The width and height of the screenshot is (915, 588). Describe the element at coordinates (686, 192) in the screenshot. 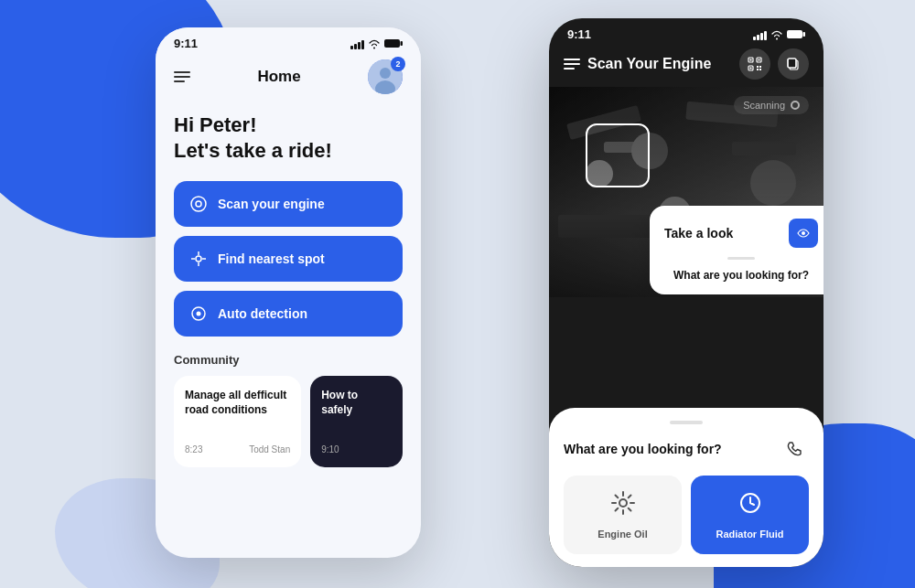

I see `engine-view: Scanning Take a look What are y` at that location.